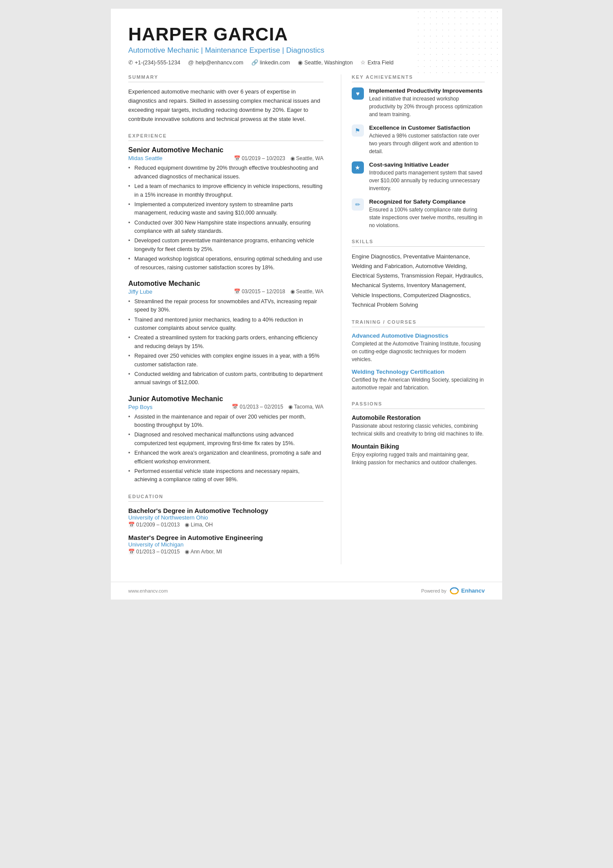 This screenshot has height=868, width=613. I want to click on location-icon: ◉, so click(300, 63).